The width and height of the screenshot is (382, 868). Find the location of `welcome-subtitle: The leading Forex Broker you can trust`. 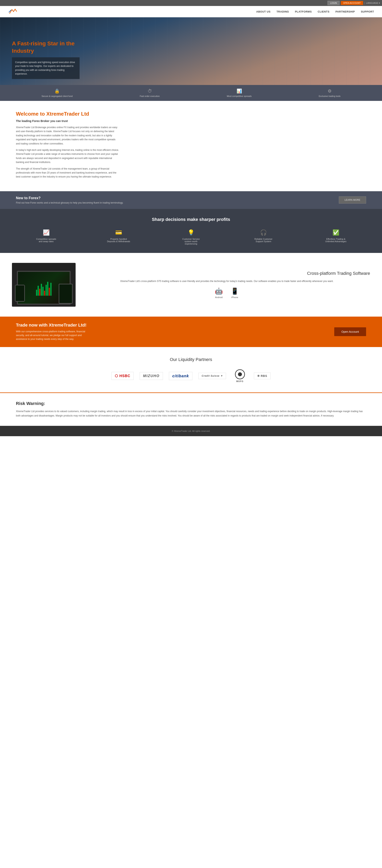

welcome-subtitle: The leading Forex Broker you can trust is located at coordinates (67, 121).